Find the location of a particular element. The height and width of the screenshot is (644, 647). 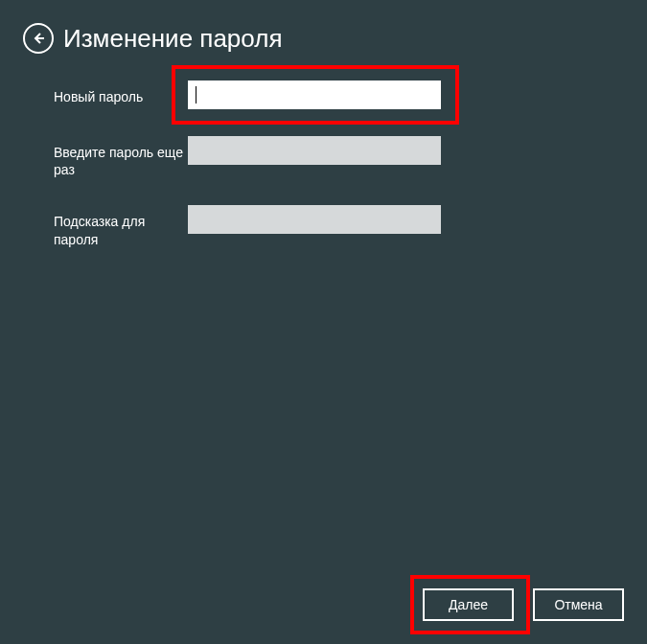

text-cursor is located at coordinates (196, 95).